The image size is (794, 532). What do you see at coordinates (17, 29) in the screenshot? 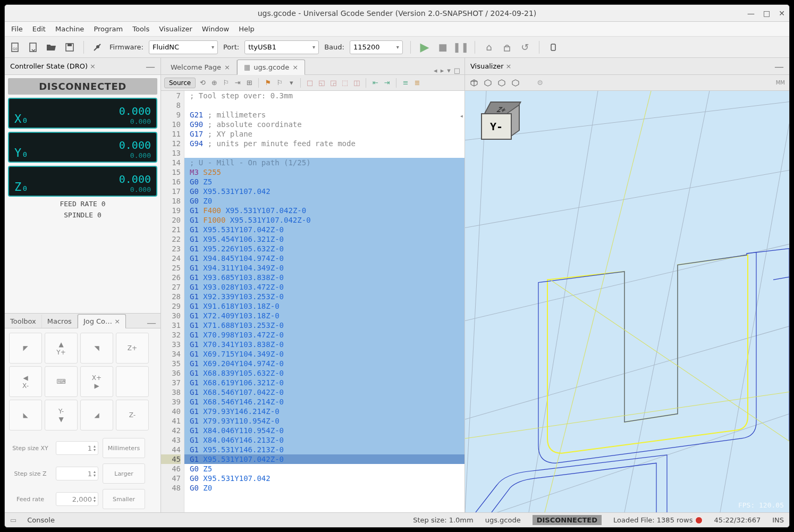
I see `menu-file: File` at bounding box center [17, 29].